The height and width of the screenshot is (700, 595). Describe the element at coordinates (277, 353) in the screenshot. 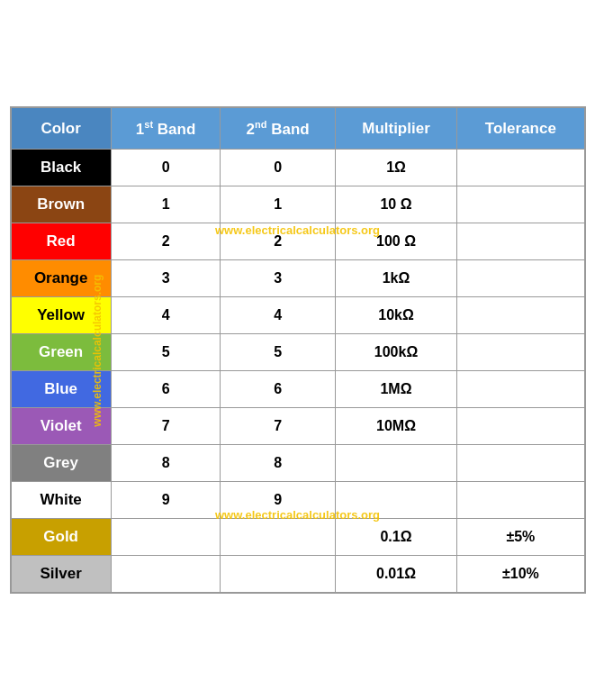

I see `band2-cell-green: 5` at that location.